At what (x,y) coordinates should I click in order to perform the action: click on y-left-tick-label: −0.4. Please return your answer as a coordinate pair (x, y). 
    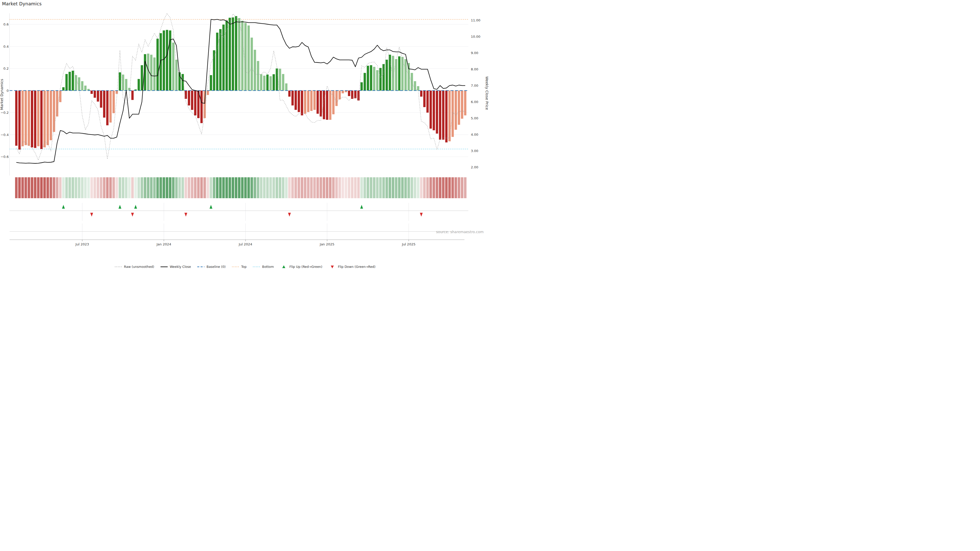
    Looking at the image, I should click on (5, 135).